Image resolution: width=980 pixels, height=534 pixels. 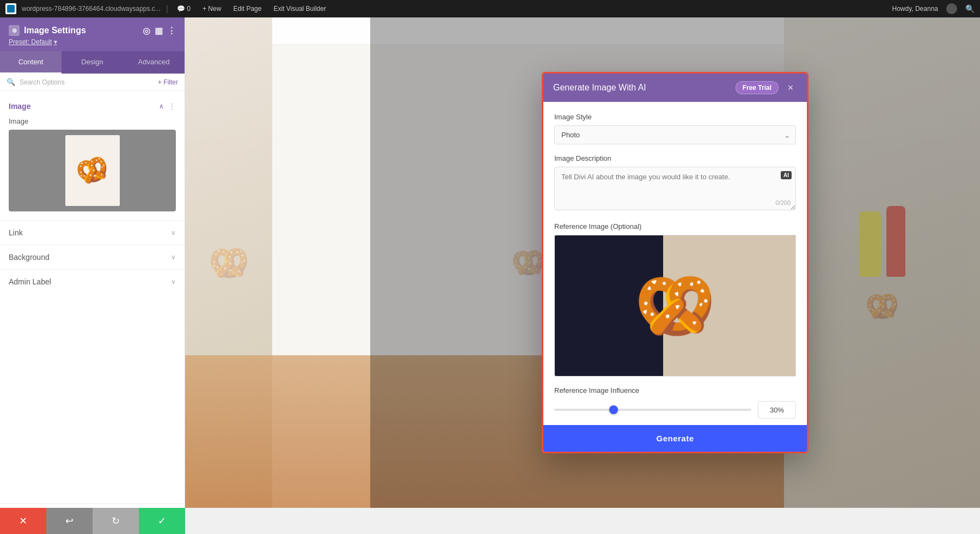 What do you see at coordinates (675, 410) in the screenshot?
I see `influence-row` at bounding box center [675, 410].